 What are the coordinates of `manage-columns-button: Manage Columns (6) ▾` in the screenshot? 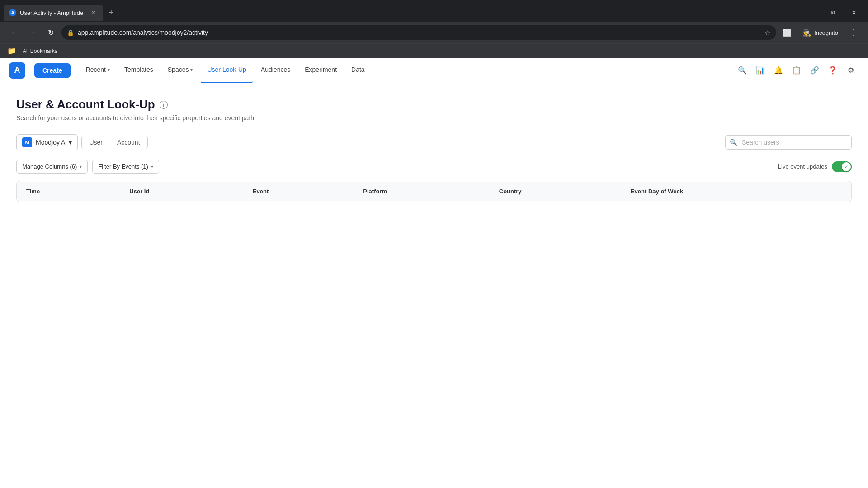 It's located at (52, 166).